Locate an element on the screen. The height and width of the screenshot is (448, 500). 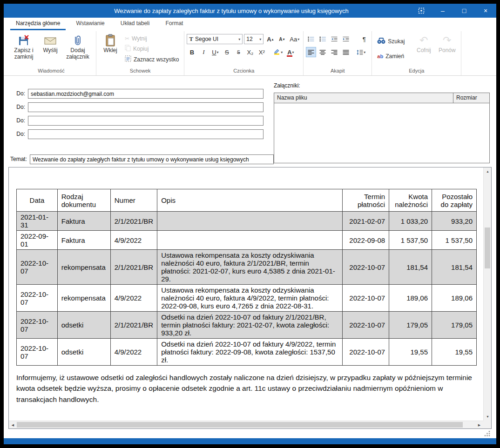
column-header: Data is located at coordinates (37, 201).